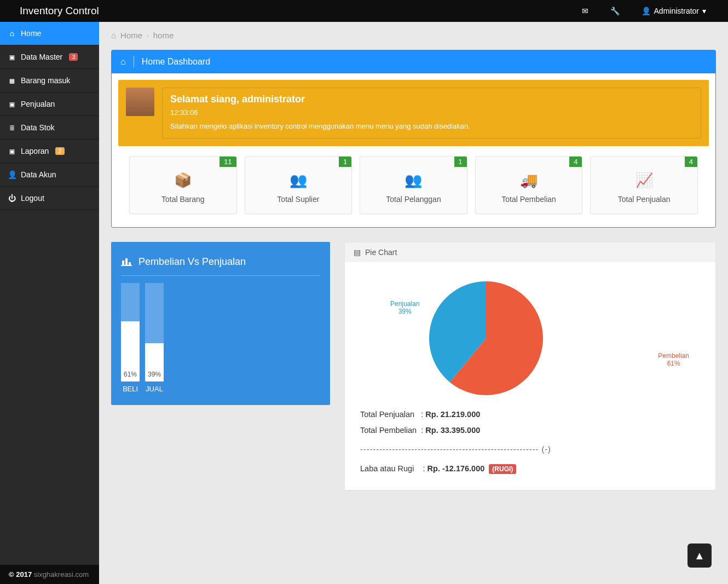 This screenshot has width=728, height=584. I want to click on user-name: Administrator, so click(677, 11).